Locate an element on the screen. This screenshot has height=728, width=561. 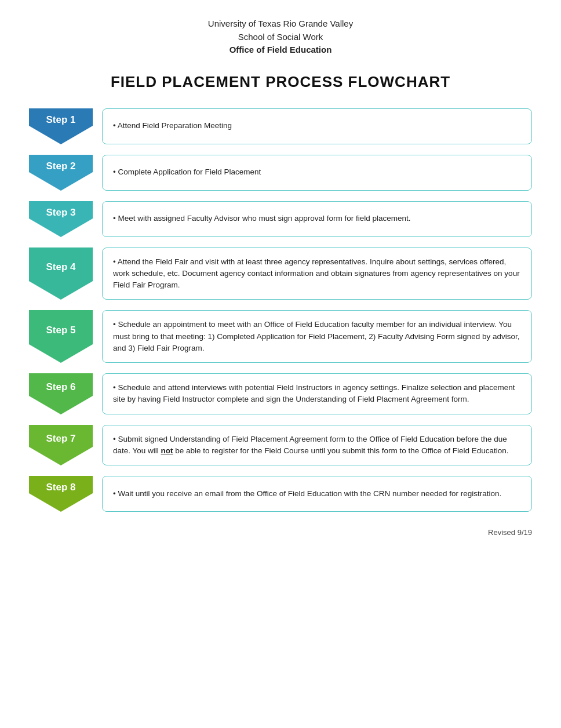
step-row: Step 7 Submit signed Understanding of Fi… is located at coordinates (280, 445).